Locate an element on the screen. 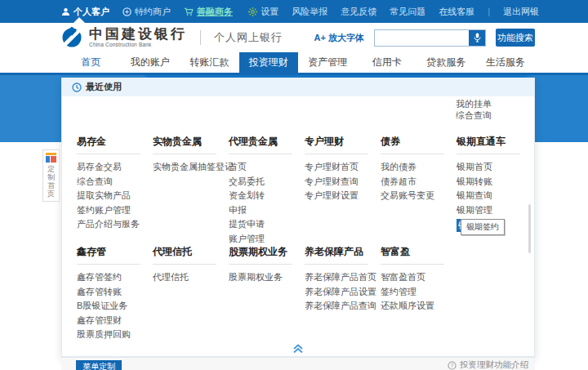 The width and height of the screenshot is (588, 370). menu-link: 签约账户管理 is located at coordinates (114, 211).